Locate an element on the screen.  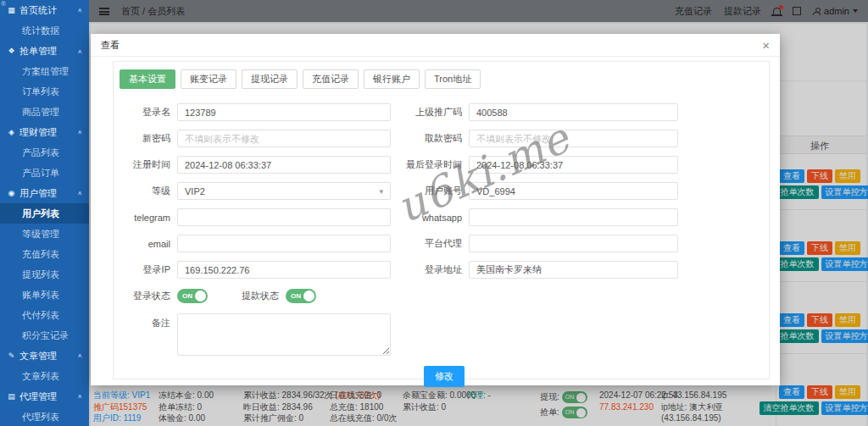
sidebar-item-bill-list: 账单列表 is located at coordinates (44, 295).